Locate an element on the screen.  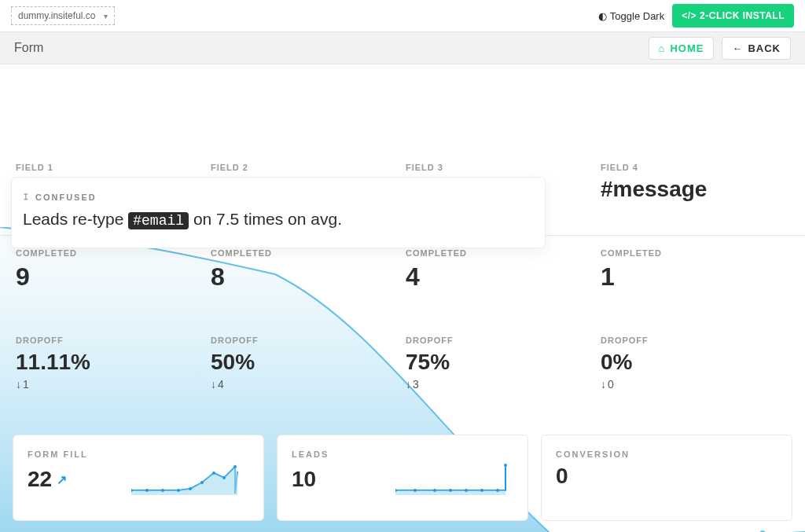
field-label: FIELD 3 is located at coordinates (500, 167).